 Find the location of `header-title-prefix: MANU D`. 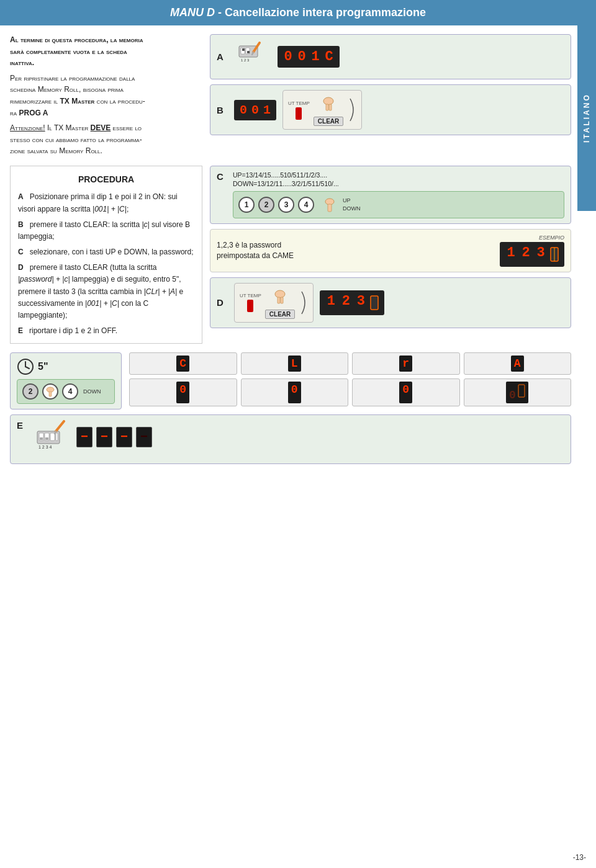

header-title-prefix: MANU D is located at coordinates (192, 12).